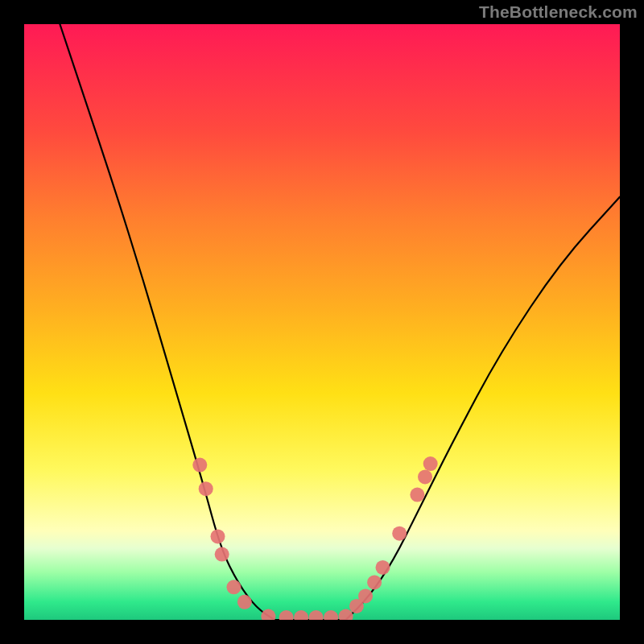 Image resolution: width=644 pixels, height=644 pixels. What do you see at coordinates (559, 12) in the screenshot?
I see `watermark-label: TheBottleneck.com` at bounding box center [559, 12].